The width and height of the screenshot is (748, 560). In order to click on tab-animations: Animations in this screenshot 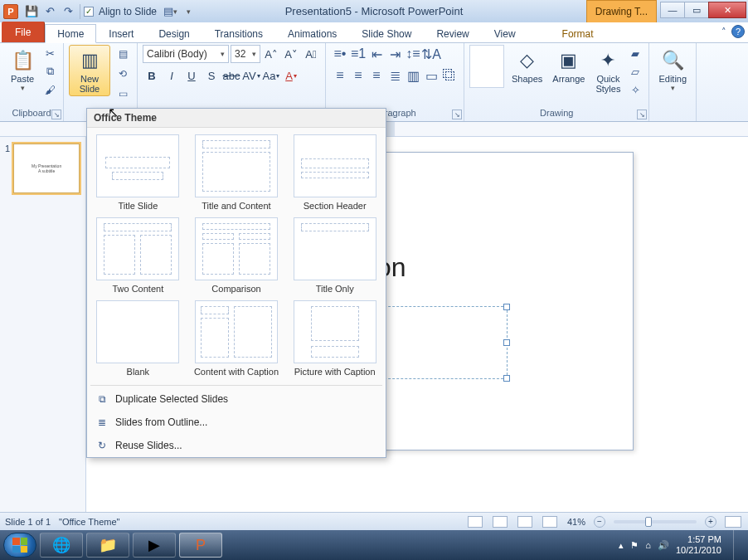, I will do `click(312, 33)`.